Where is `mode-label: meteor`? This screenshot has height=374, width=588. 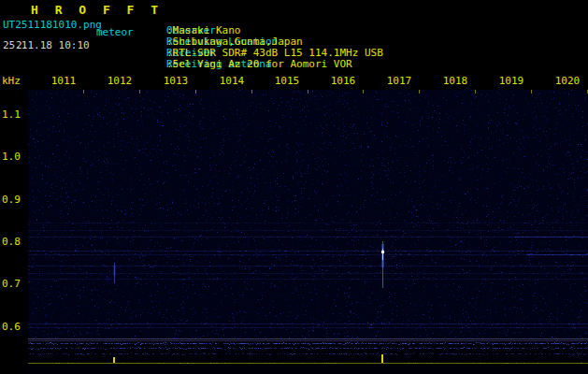
mode-label: meteor is located at coordinates (115, 32).